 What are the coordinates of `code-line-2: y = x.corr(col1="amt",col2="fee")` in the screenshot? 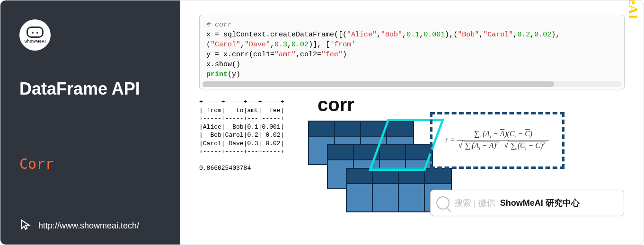 It's located at (412, 55).